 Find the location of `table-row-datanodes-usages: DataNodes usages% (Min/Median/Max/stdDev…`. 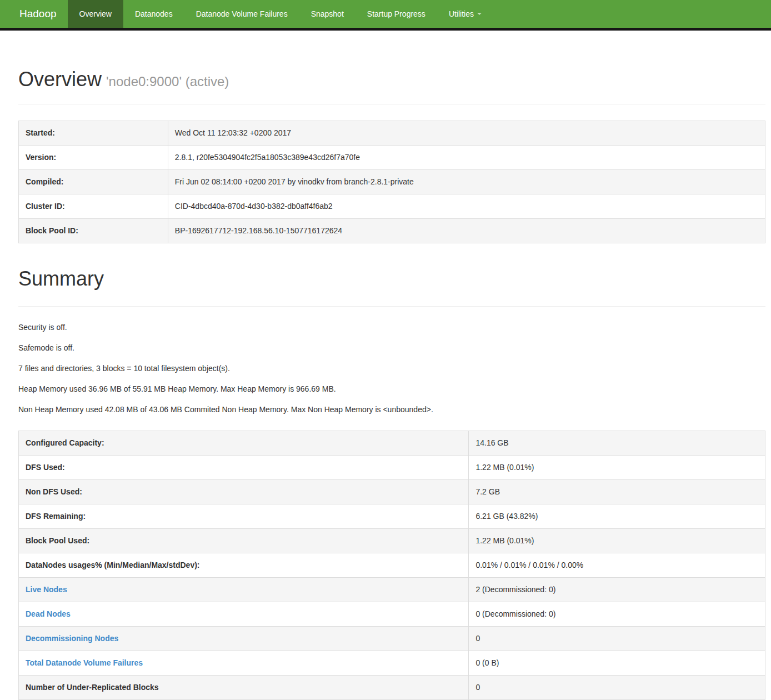

table-row-datanodes-usages: DataNodes usages% (Min/Median/Max/stdDev… is located at coordinates (392, 566).